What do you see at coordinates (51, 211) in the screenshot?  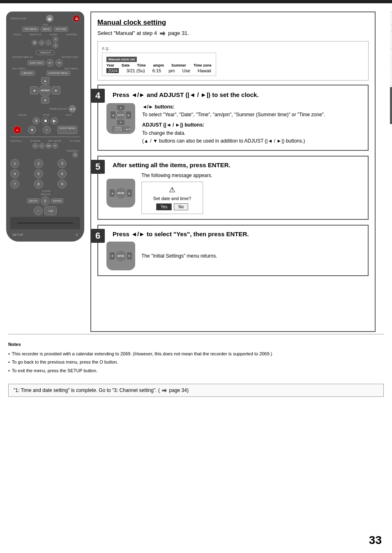 I see `plus10-button: +10` at bounding box center [51, 211].